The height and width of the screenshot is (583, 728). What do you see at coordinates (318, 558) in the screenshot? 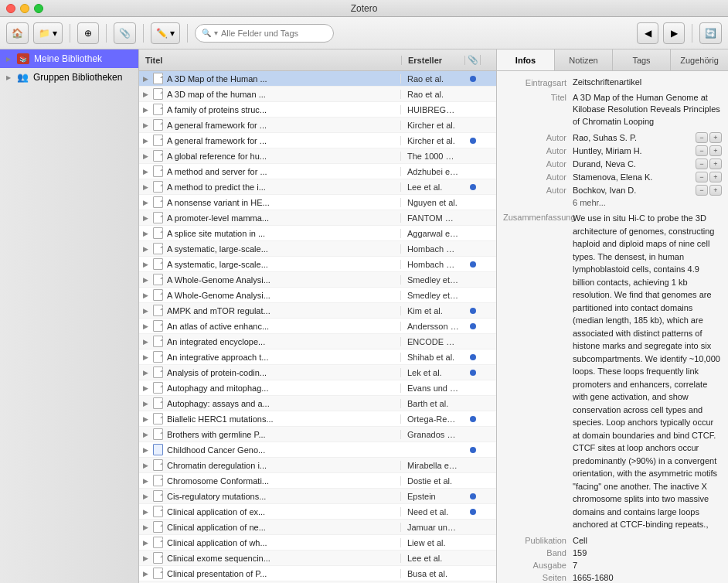
I see `list-item: ▶Clinical exome sequencin...Lee et al.` at bounding box center [318, 558].